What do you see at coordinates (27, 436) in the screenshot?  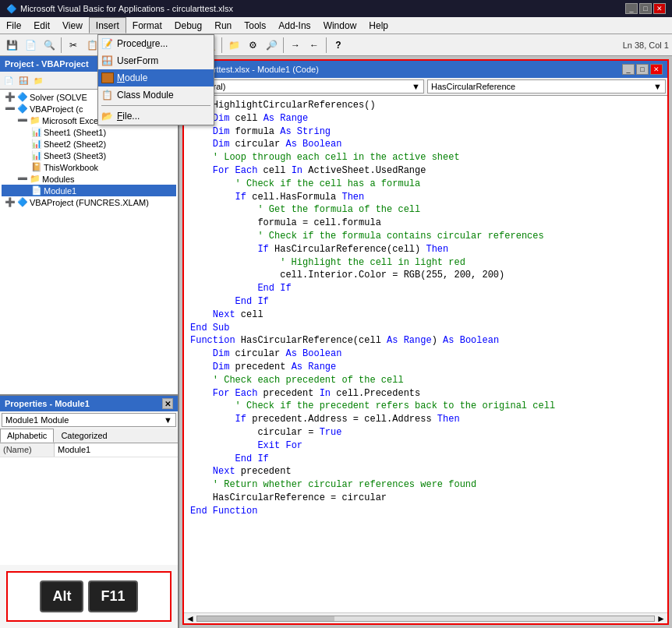 I see `tab-alphabetic: Alphabetic` at bounding box center [27, 436].